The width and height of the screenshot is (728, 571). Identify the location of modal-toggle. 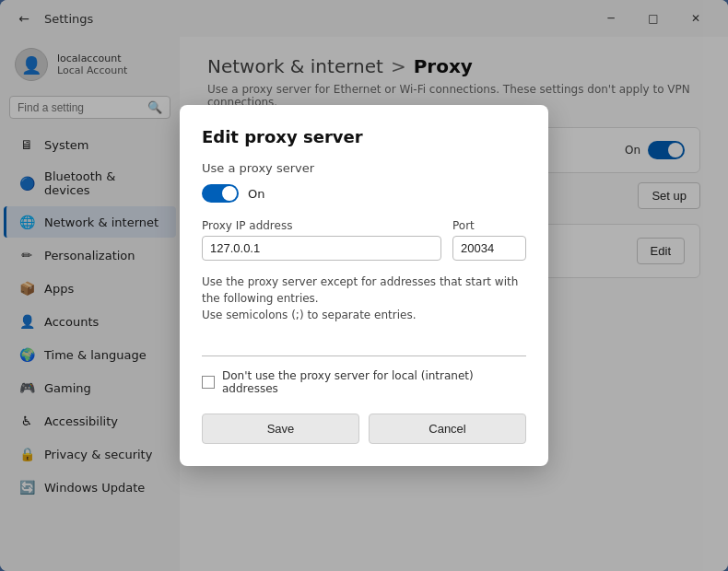
(220, 193).